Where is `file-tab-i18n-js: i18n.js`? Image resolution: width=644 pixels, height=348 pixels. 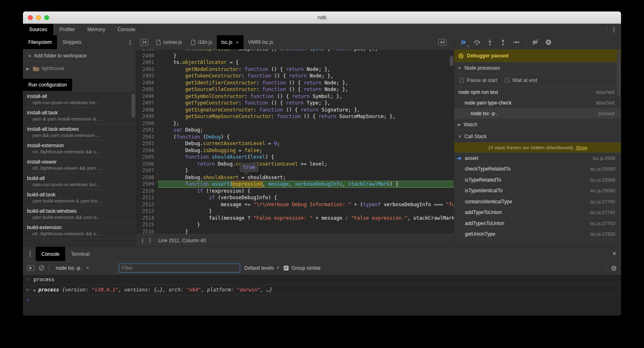 file-tab-i18n-js: i18n.js is located at coordinates (202, 42).